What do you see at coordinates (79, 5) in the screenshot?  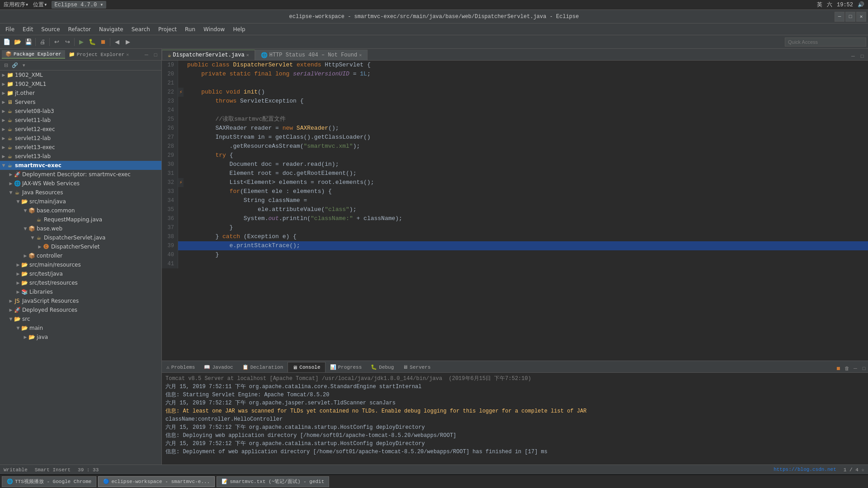 I see `eclipse-label: Eclipse 4.7.0 ▾` at bounding box center [79, 5].